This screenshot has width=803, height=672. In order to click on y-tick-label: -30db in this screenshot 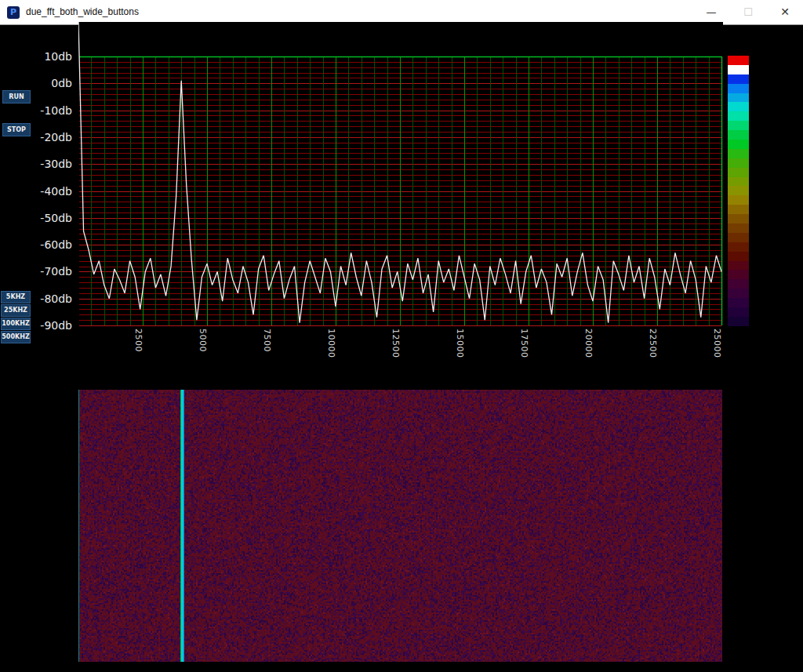, I will do `click(53, 164)`.